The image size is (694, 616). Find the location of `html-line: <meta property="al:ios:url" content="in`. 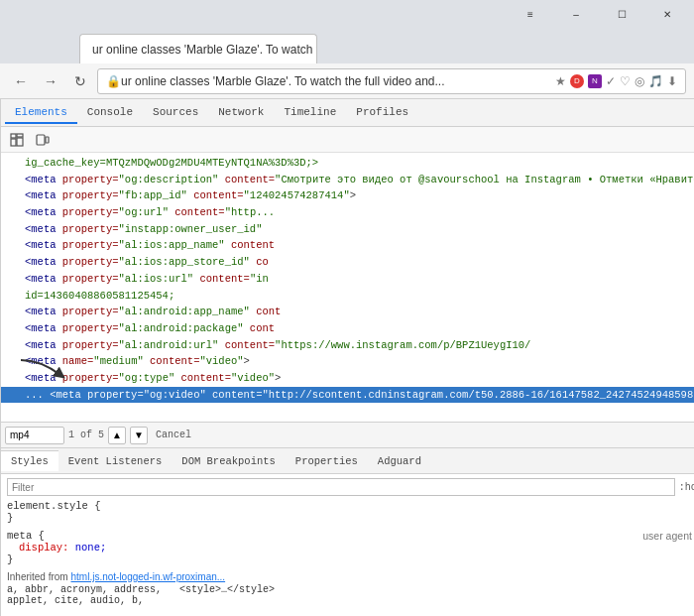

html-line: <meta property="al:ios:url" content="in is located at coordinates (347, 280).